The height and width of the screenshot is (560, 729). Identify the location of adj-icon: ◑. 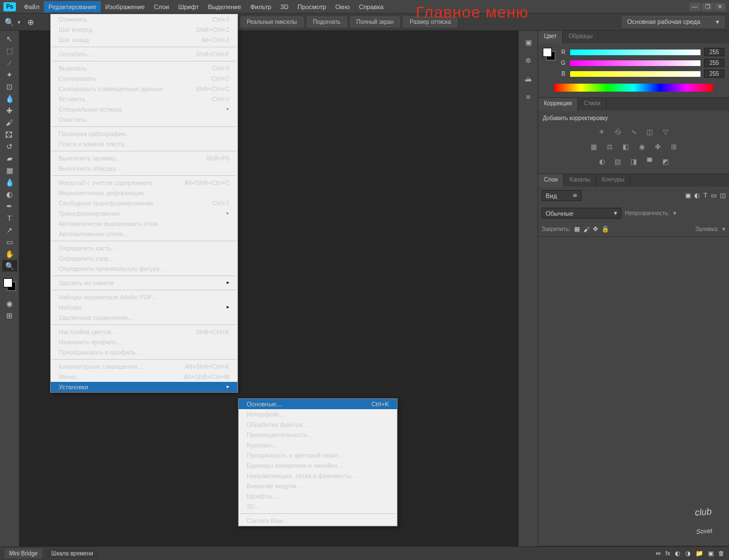
(688, 553).